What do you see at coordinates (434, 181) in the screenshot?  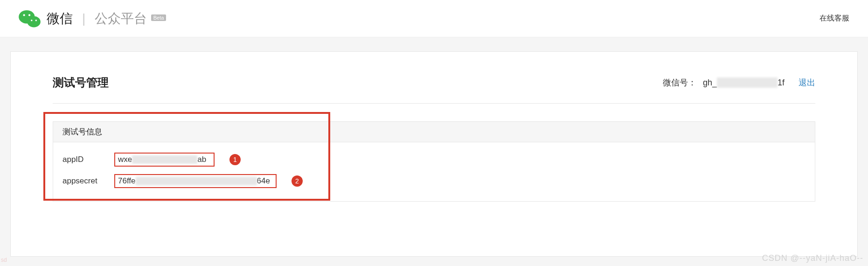 I see `info-row-appsecret: appsecret 76ffe 64e 2` at bounding box center [434, 181].